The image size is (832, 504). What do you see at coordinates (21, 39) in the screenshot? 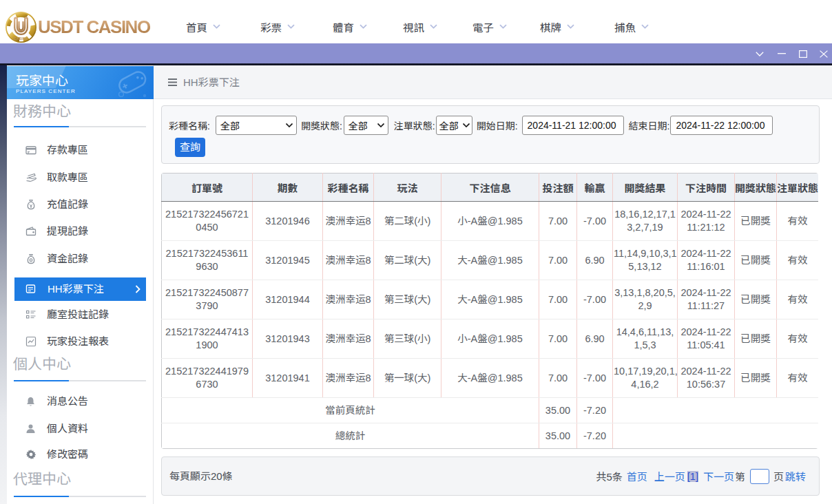
I see `svg-text: CASINO` at bounding box center [21, 39].